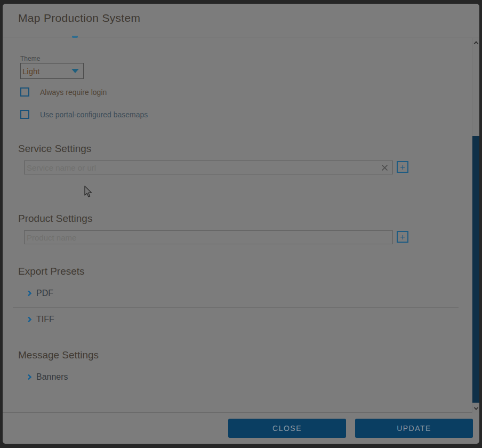 Image resolution: width=482 pixels, height=448 pixels. I want to click on checkbox-portal-basemaps, so click(25, 114).